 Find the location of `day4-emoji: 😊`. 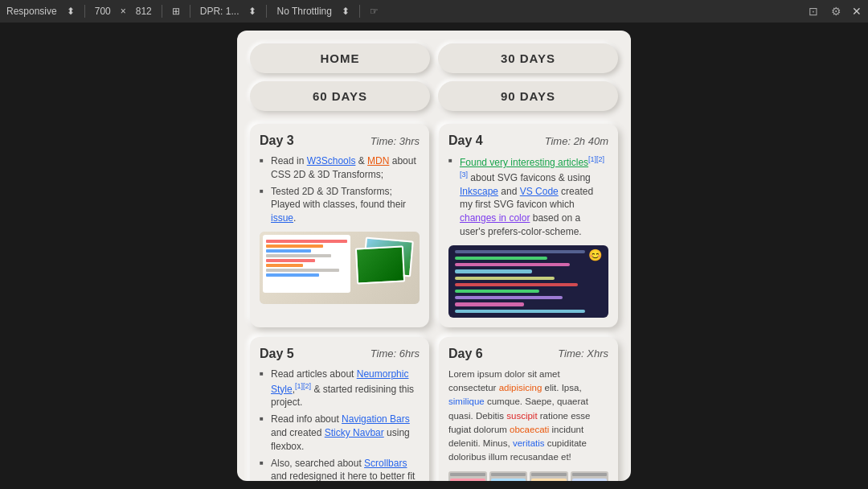

day4-emoji: 😊 is located at coordinates (595, 255).